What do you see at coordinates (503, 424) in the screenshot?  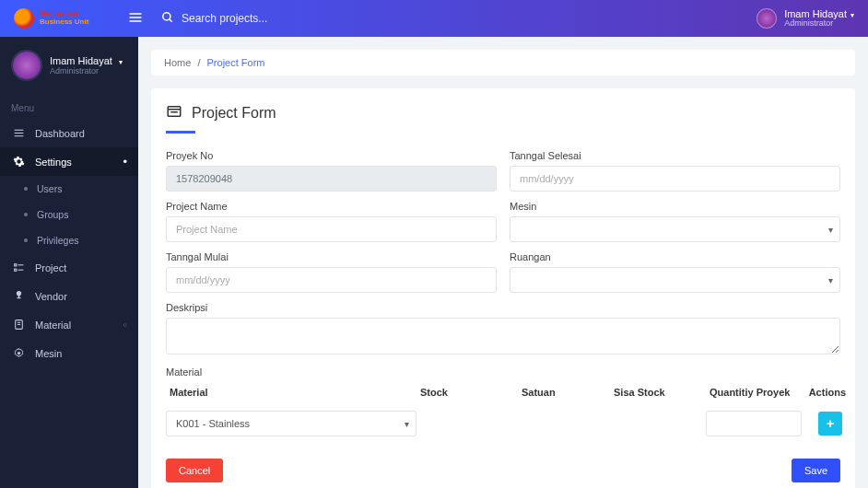 I see `material-row: K001 - Stainless +` at bounding box center [503, 424].